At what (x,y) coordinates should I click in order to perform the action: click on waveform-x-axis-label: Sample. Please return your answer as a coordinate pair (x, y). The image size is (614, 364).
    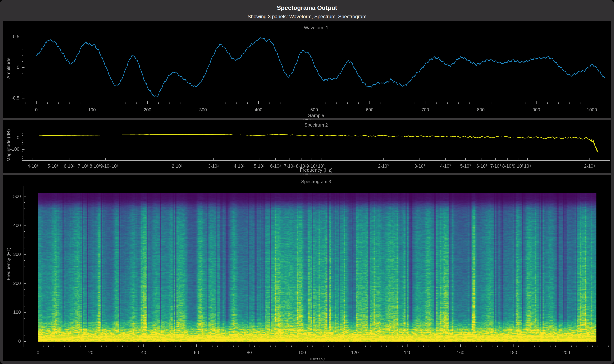
    Looking at the image, I should click on (316, 116).